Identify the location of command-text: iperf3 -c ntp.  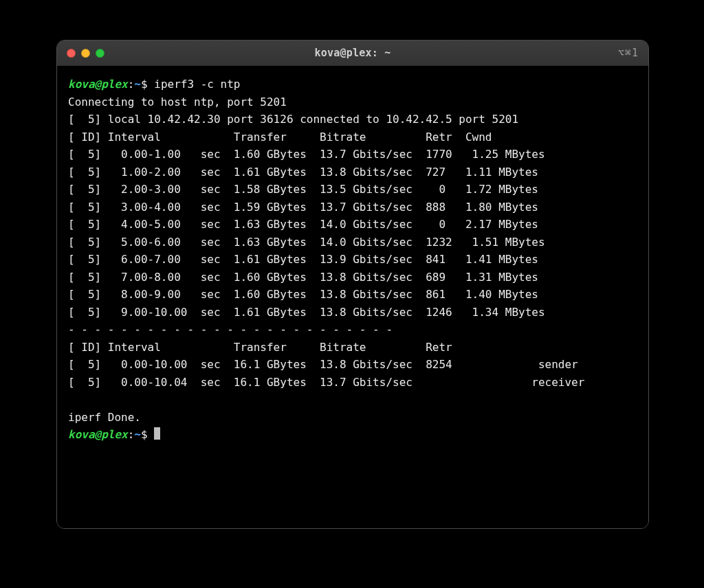
(197, 84).